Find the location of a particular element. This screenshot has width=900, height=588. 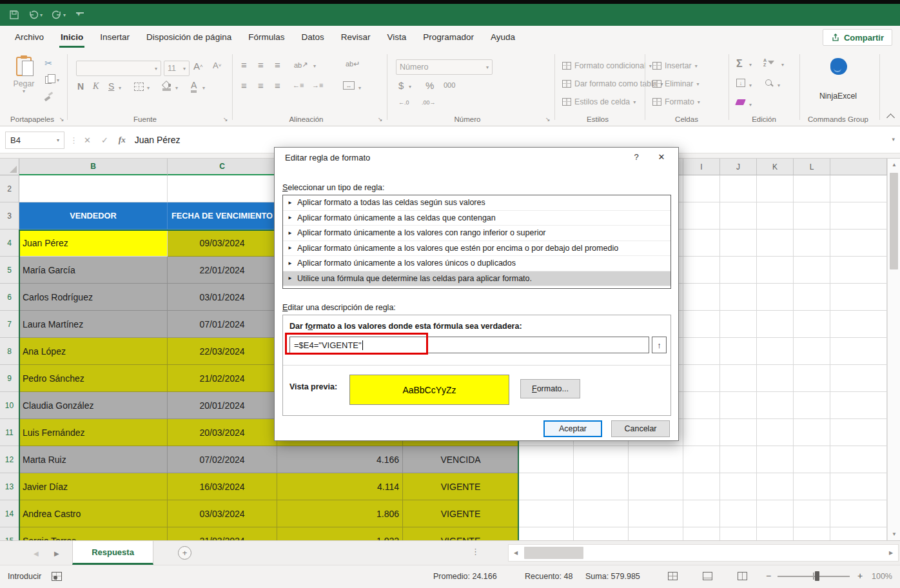

fecha-cell: 07/02/2024 is located at coordinates (222, 460).